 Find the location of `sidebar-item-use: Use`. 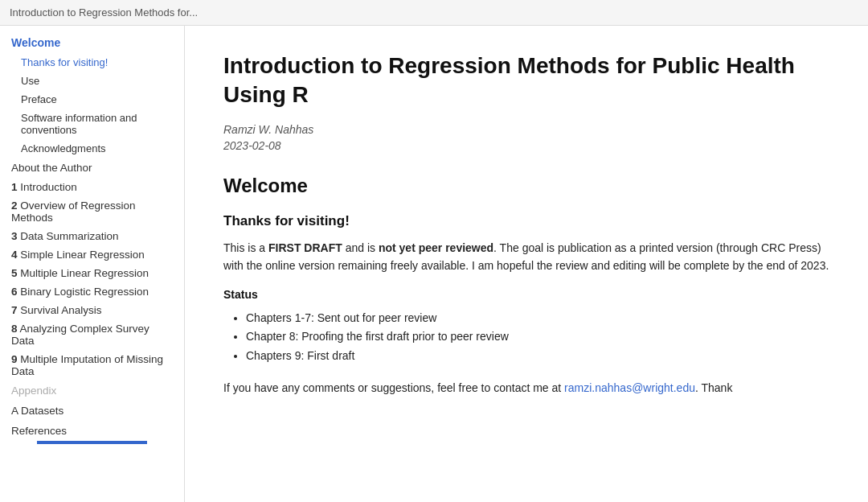

sidebar-item-use: Use is located at coordinates (92, 80).